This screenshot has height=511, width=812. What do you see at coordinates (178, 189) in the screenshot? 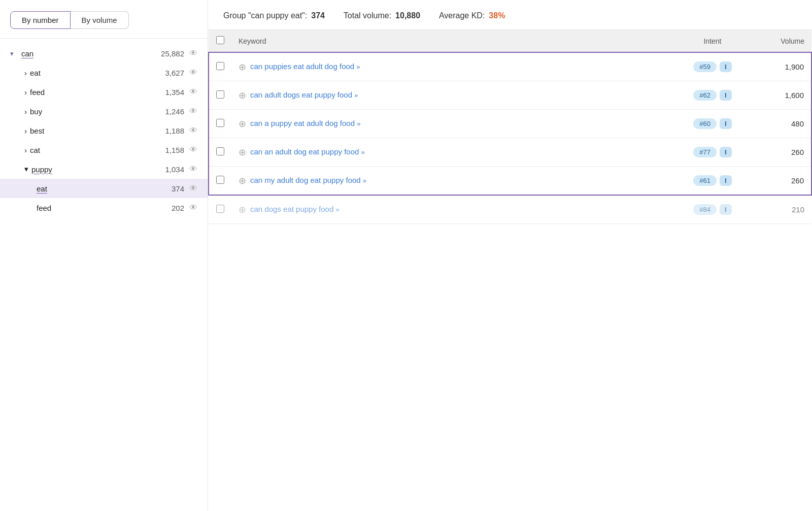
I see `sidebar-item-count: 374` at bounding box center [178, 189].